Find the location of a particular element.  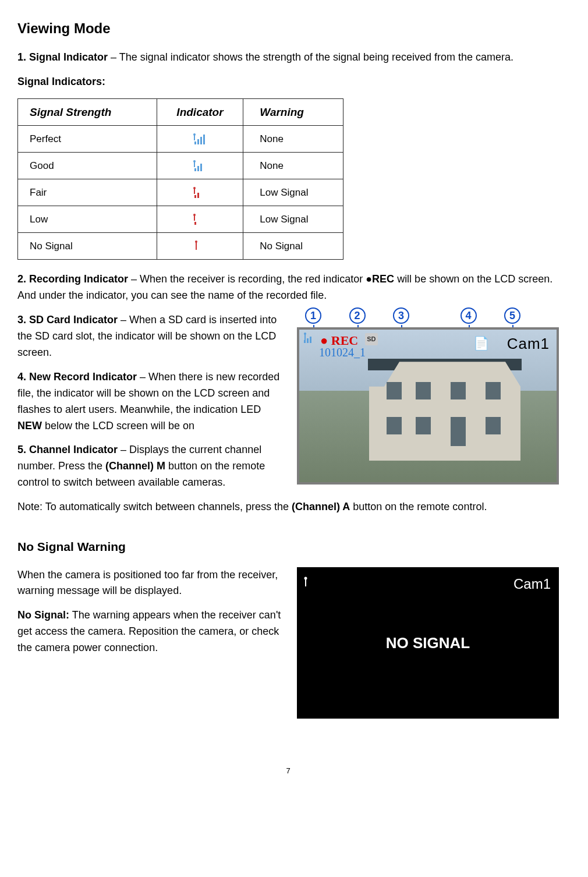

signal-fair-icon is located at coordinates (200, 193).